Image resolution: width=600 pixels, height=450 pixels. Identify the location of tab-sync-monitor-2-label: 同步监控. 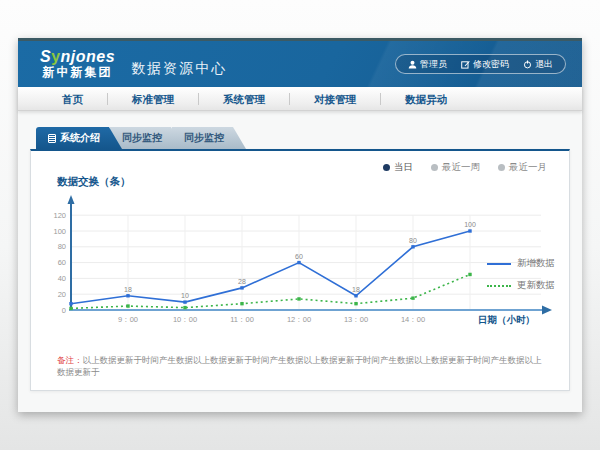
(204, 138).